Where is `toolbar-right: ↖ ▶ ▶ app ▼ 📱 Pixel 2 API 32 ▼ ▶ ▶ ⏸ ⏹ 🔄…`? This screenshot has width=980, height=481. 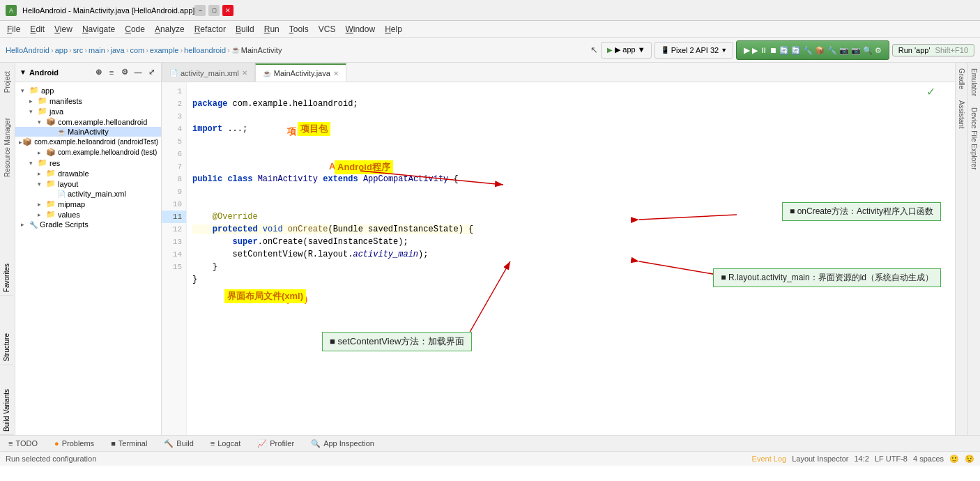 toolbar-right: ↖ ▶ ▶ app ▼ 📱 Pixel 2 API 32 ▼ ▶ ▶ ⏸ ⏹ 🔄… is located at coordinates (782, 50).